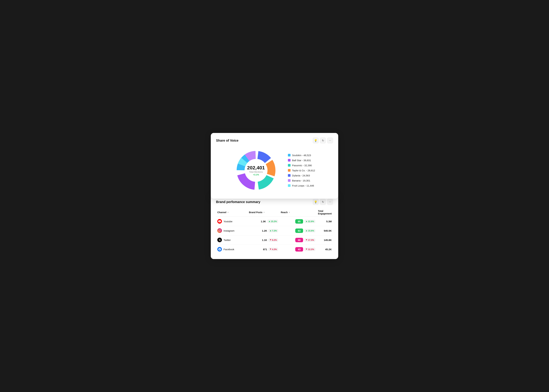  I want to click on reach-score: 68, so click(299, 240).